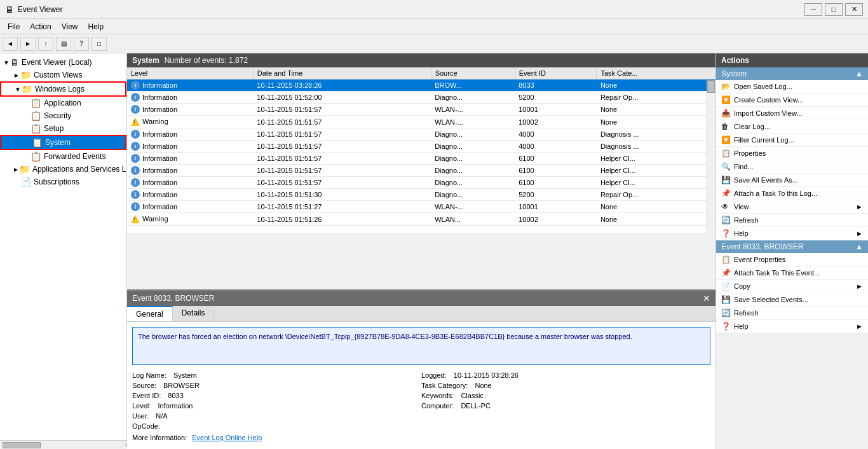  What do you see at coordinates (81, 44) in the screenshot?
I see `help-toolbar-button: ?` at bounding box center [81, 44].